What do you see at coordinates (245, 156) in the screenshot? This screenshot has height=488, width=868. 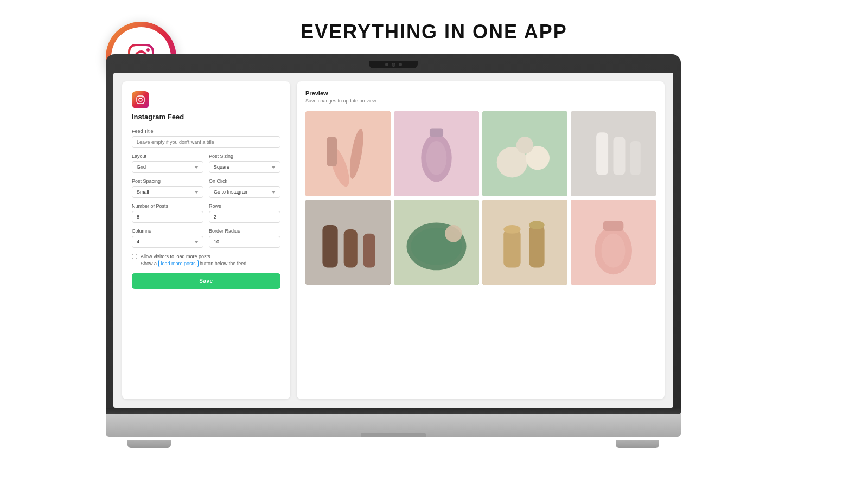 I see `post-sizing-label: Post Sizing` at bounding box center [245, 156].